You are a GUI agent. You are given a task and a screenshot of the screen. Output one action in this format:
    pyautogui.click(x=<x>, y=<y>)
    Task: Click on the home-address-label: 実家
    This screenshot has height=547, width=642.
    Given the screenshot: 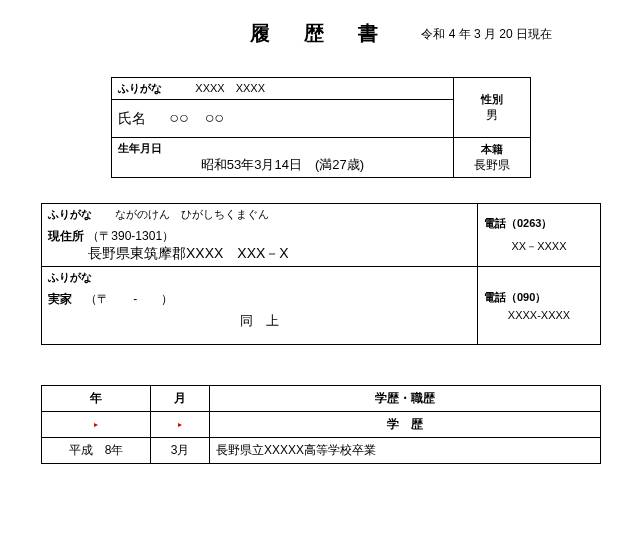 What is the action you would take?
    pyautogui.click(x=60, y=299)
    